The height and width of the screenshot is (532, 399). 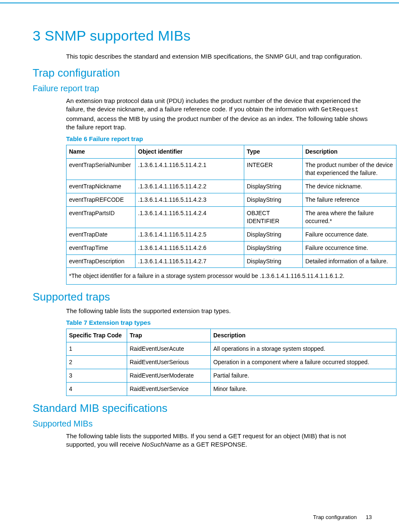 I want to click on table-row: 1 RaidEventUserAcute All operations in a…, so click(x=232, y=349).